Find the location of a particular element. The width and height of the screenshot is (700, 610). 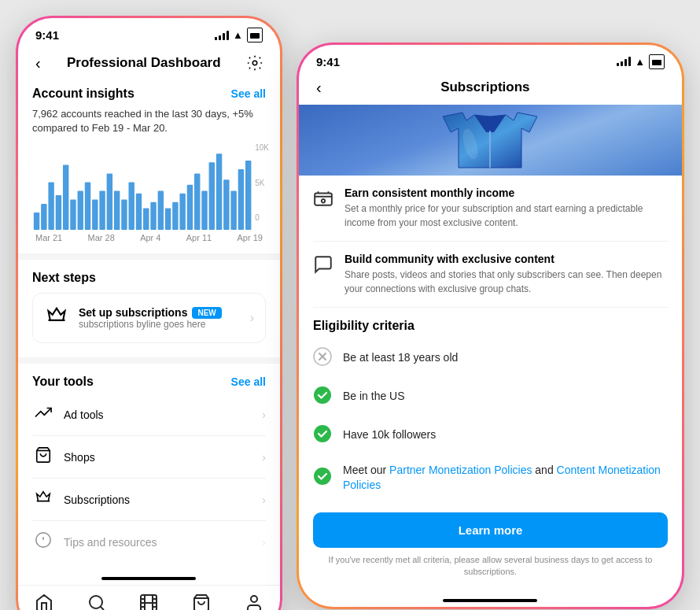

feature-income: Earn consistent monthly income Set a mon… is located at coordinates (491, 209).